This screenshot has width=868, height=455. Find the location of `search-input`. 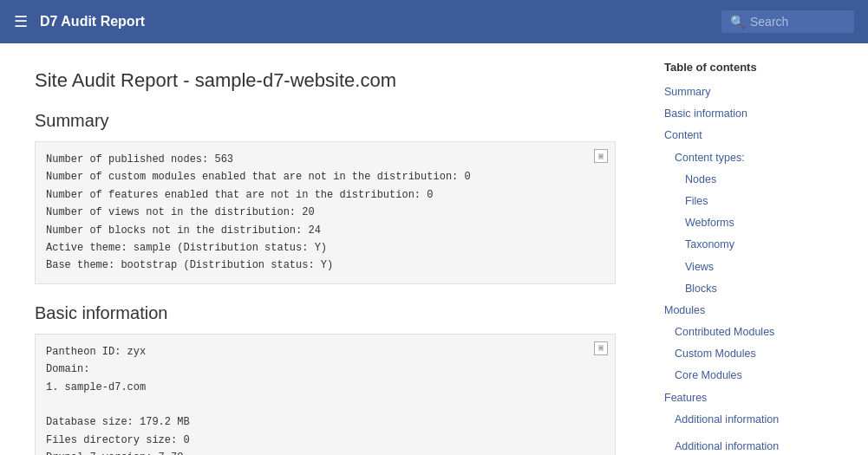

search-input is located at coordinates (798, 22).